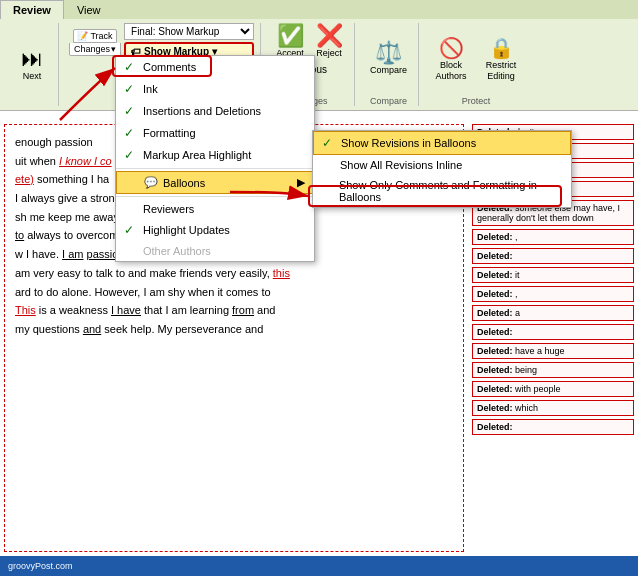 The width and height of the screenshot is (638, 576). What do you see at coordinates (215, 111) in the screenshot?
I see `menu-item-insertions: ✓ Insertions and Deletions` at bounding box center [215, 111].